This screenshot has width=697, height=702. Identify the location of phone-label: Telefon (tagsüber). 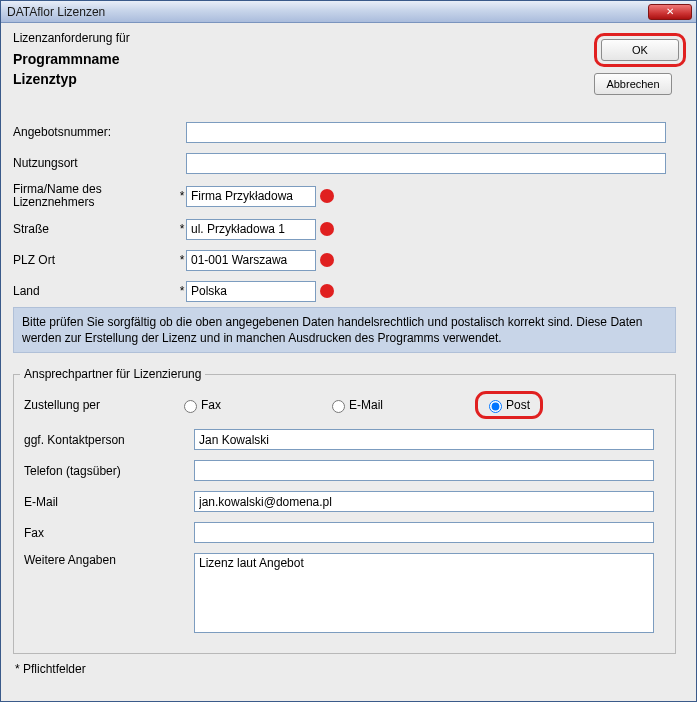
(109, 471).